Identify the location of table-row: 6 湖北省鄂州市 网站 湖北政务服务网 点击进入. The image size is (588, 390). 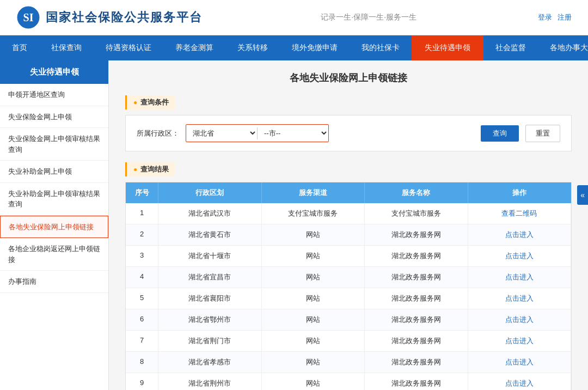
(348, 320).